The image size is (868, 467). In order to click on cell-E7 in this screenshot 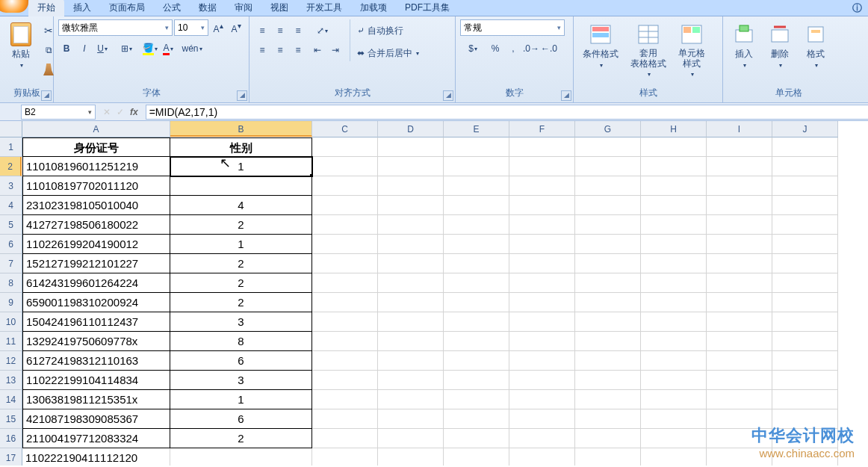, I will do `click(477, 264)`.